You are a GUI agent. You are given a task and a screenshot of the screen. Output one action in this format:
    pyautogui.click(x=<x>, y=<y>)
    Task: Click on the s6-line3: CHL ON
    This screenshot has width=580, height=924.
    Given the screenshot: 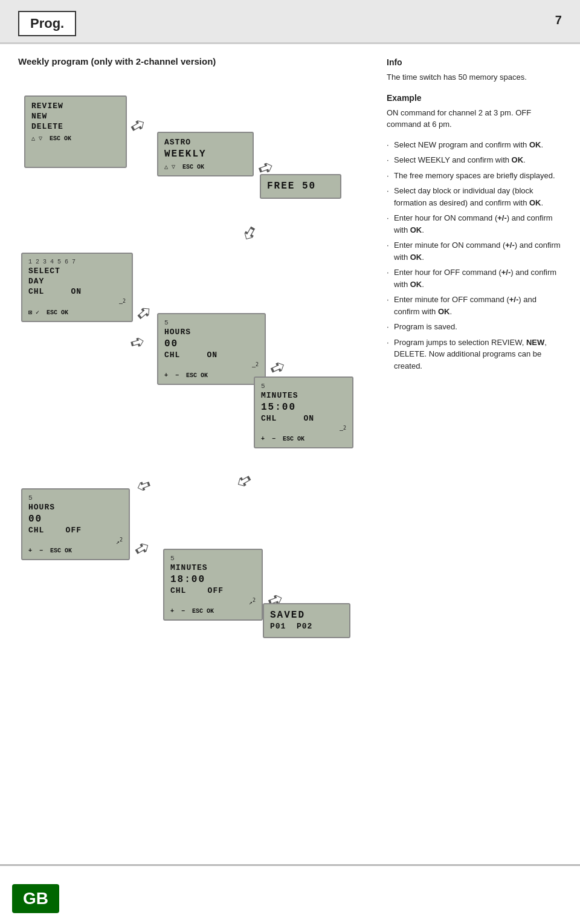 What is the action you would take?
    pyautogui.click(x=288, y=419)
    